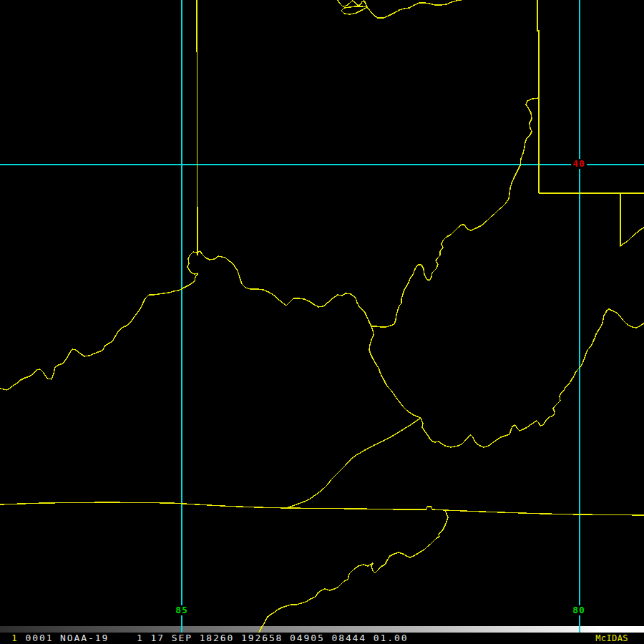 Image resolution: width=644 pixels, height=644 pixels. What do you see at coordinates (612, 638) in the screenshot?
I see `mcidas-brand: McIDAS` at bounding box center [612, 638].